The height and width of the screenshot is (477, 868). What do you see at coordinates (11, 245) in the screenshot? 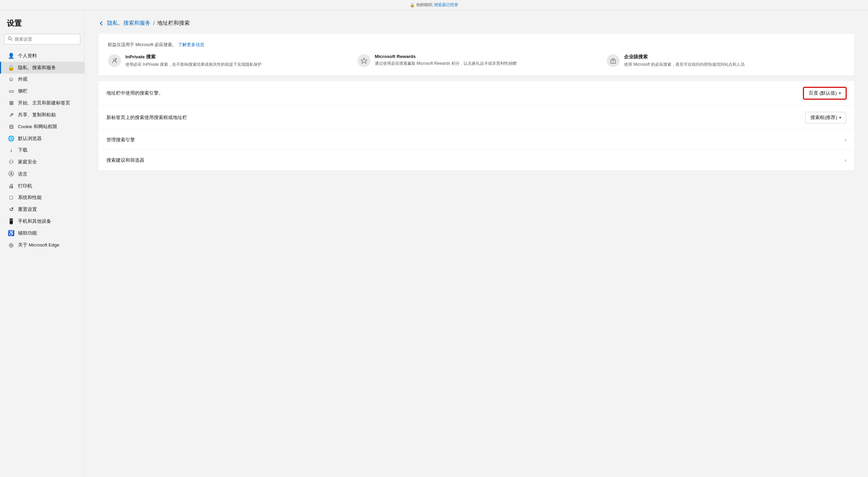
I see `about-icon: ◎` at bounding box center [11, 245].